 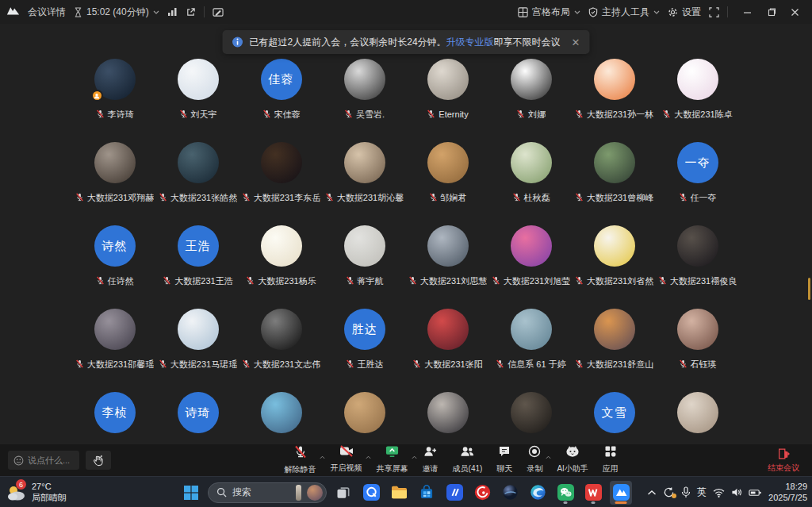 I want to click on participant-tile: 大数据231刘思慧, so click(x=447, y=263).